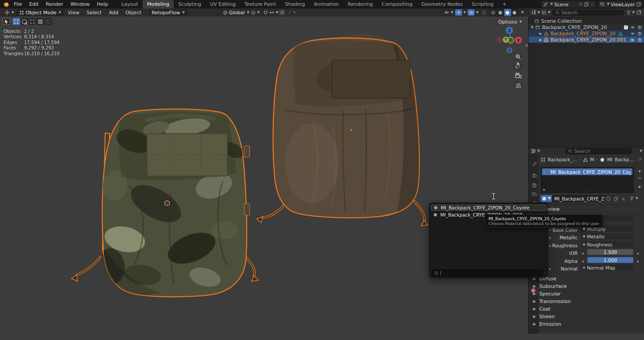 The image size is (644, 340). What do you see at coordinates (488, 273) in the screenshot?
I see `popup-search` at bounding box center [488, 273].